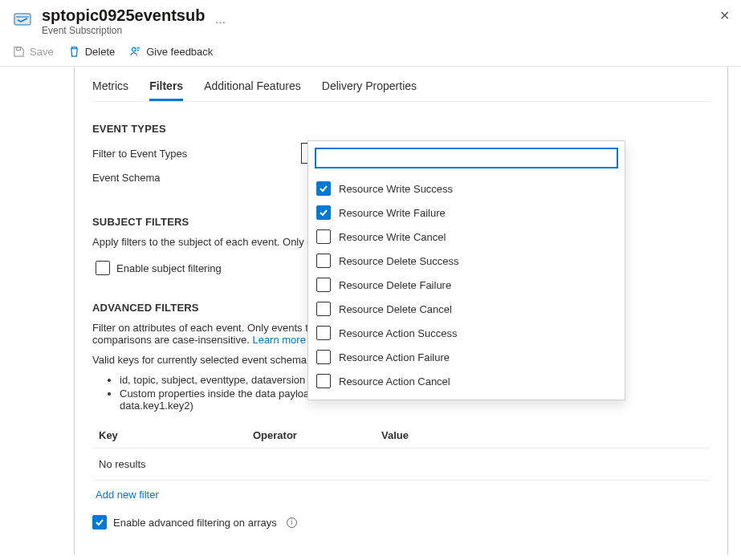  Describe the element at coordinates (392, 213) in the screenshot. I see `event-type-option-label: Resource Write Failure` at that location.